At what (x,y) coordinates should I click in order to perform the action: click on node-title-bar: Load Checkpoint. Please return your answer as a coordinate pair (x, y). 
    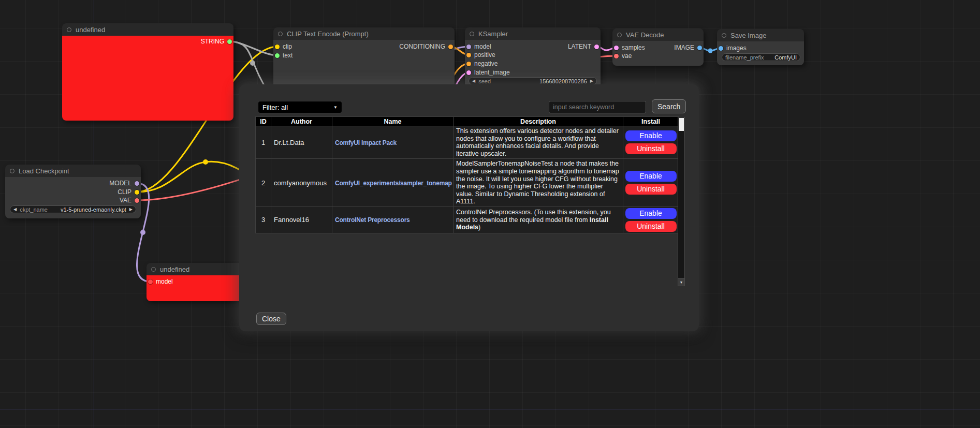
    Looking at the image, I should click on (73, 171).